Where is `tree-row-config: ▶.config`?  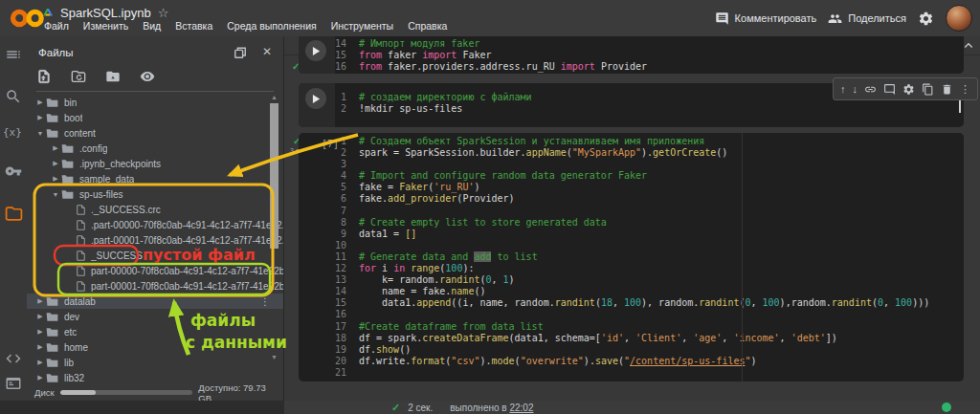 tree-row-config: ▶.config is located at coordinates (155, 148).